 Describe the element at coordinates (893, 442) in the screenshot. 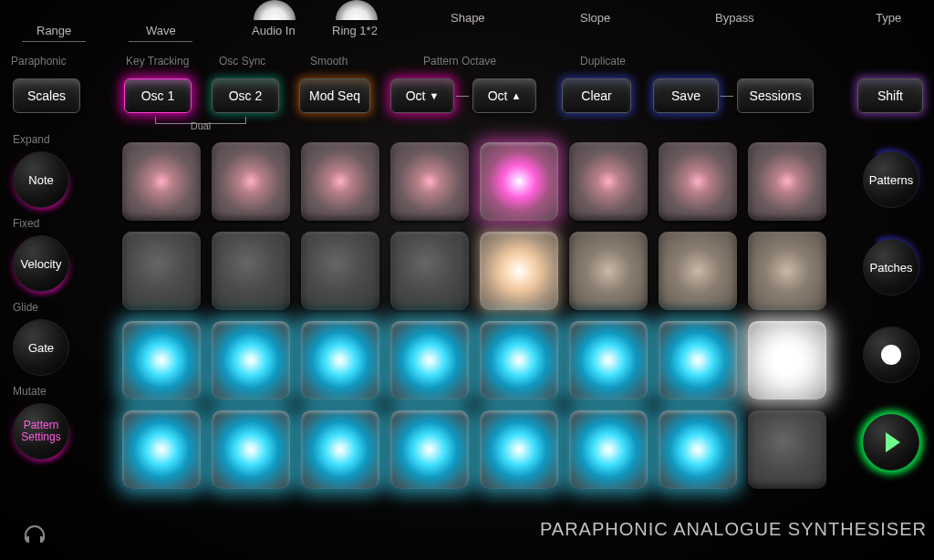

I see `play-icon` at that location.